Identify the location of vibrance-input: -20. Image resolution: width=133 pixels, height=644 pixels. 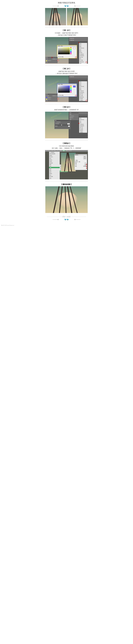
(68, 124).